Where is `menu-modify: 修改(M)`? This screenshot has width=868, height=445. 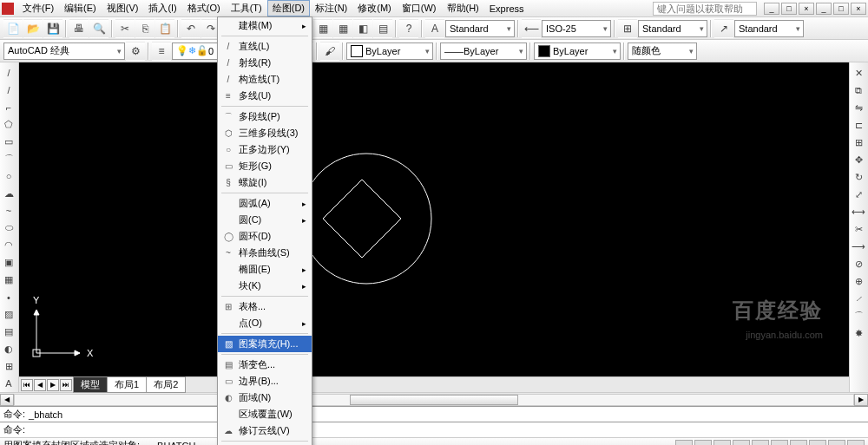
menu-modify: 修改(M) is located at coordinates (375, 9).